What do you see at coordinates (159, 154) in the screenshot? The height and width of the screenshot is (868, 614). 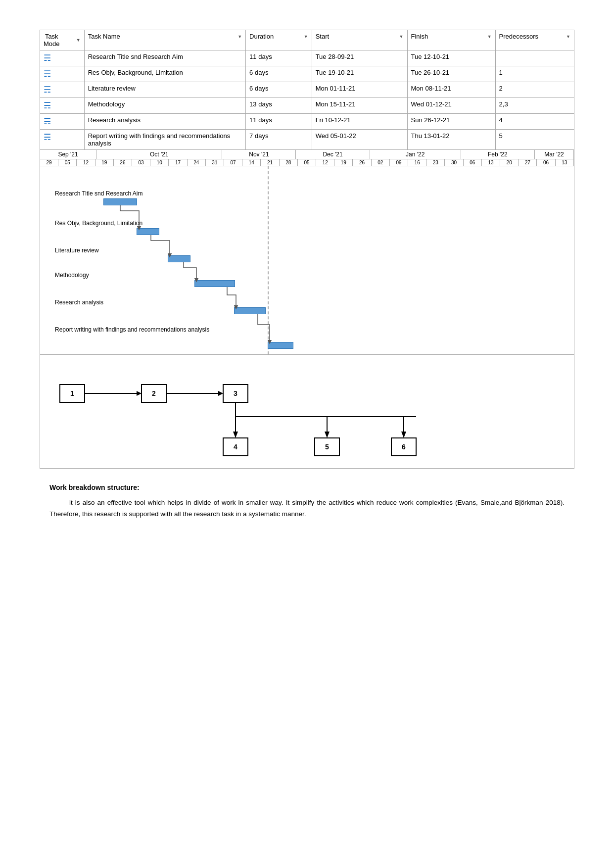 I see `month-cell: Oct '21` at bounding box center [159, 154].